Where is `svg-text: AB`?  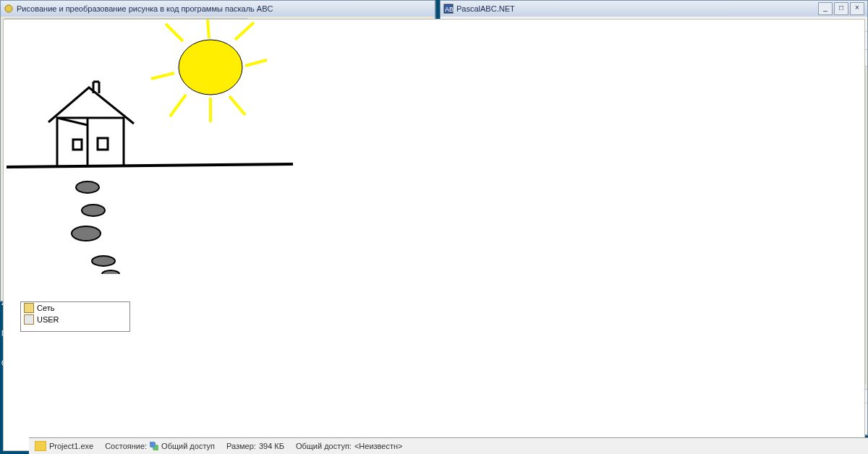 svg-text: AB is located at coordinates (449, 9).